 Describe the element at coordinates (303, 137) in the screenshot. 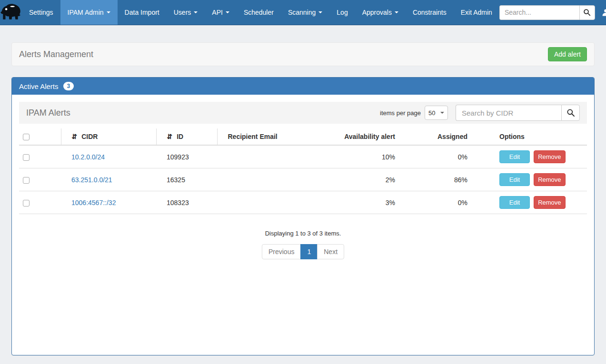

I see `table-header-row: ⇵ CIDR ⇵ ID Recipient Email Availability…` at that location.